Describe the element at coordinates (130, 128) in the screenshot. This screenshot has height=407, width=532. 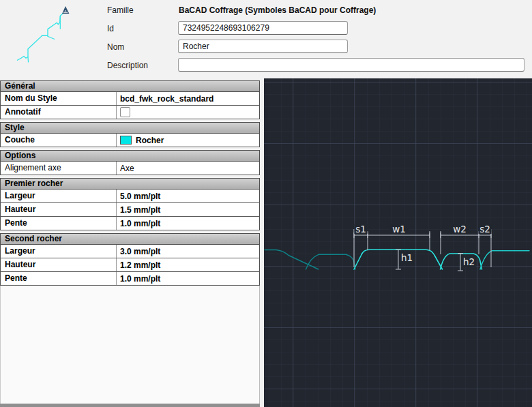
I see `section-header: Style` at that location.